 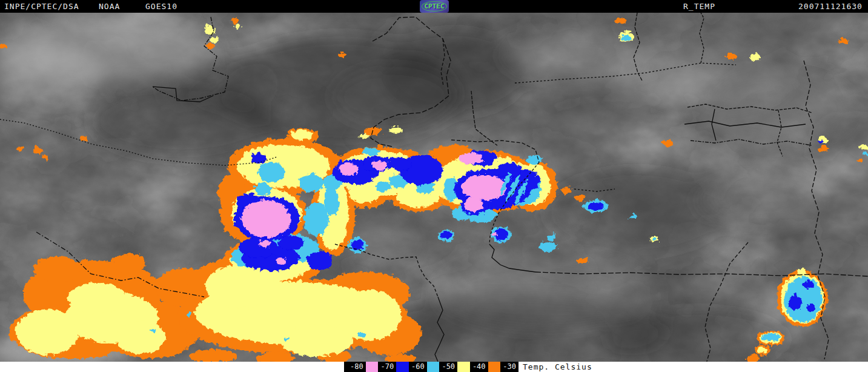 What do you see at coordinates (418, 367) in the screenshot?
I see `legend-label--60: -60` at bounding box center [418, 367].